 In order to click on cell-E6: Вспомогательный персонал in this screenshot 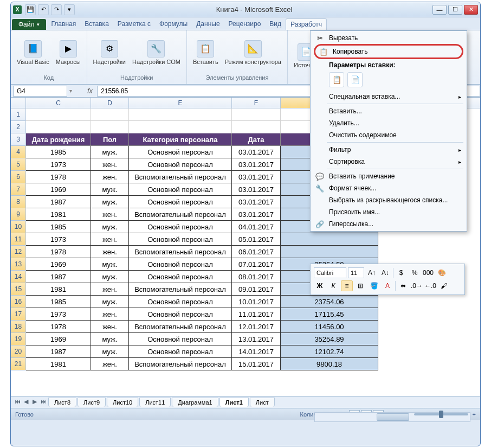, I will do `click(180, 177)`.